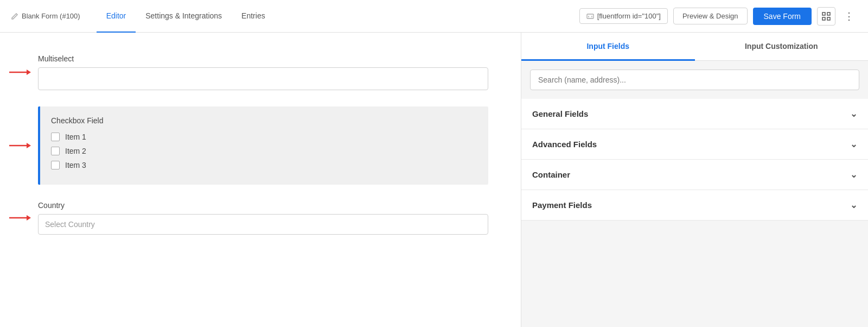 The width and height of the screenshot is (868, 327). I want to click on accordion-general-header: General Fields ⌄, so click(694, 114).